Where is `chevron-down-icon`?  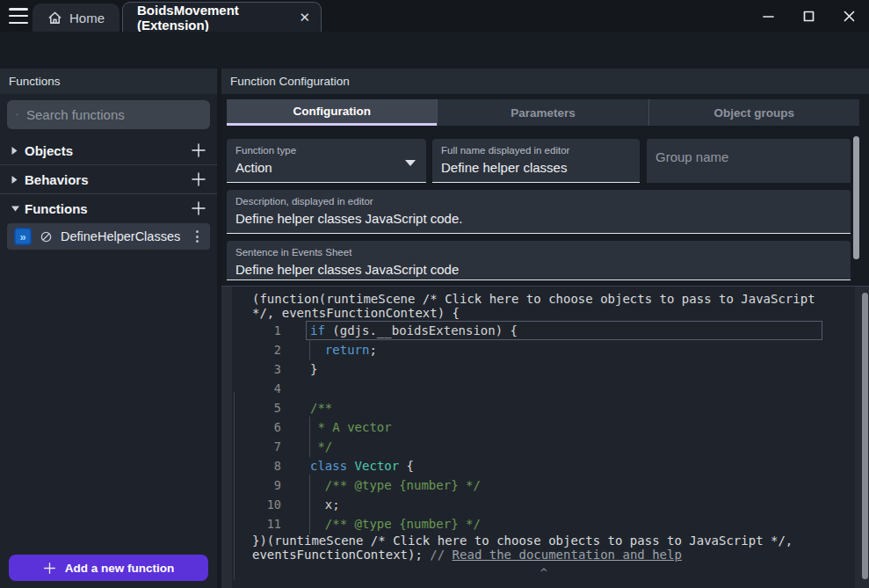
chevron-down-icon is located at coordinates (18, 209).